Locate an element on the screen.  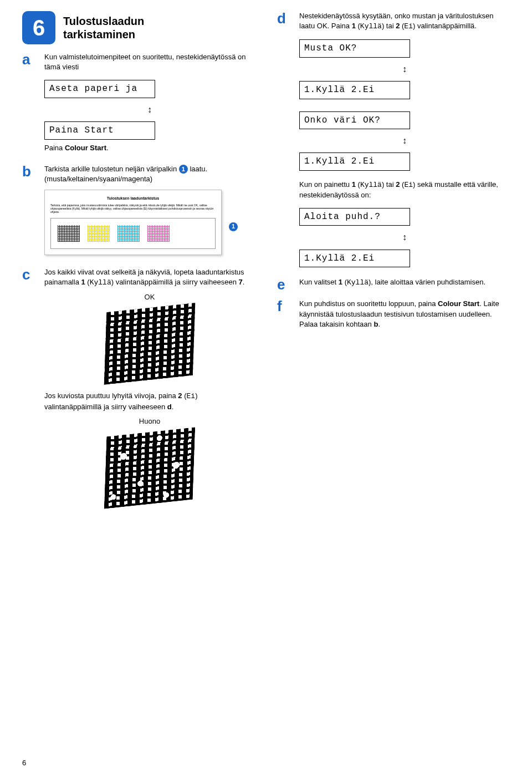
step-header: 6 Tulostuslaadun tarkistaminen is located at coordinates (139, 28).